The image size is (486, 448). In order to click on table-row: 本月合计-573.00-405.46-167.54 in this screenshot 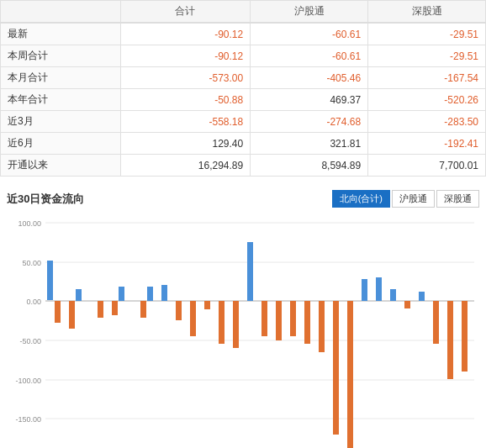, I will do `click(244, 78)`.